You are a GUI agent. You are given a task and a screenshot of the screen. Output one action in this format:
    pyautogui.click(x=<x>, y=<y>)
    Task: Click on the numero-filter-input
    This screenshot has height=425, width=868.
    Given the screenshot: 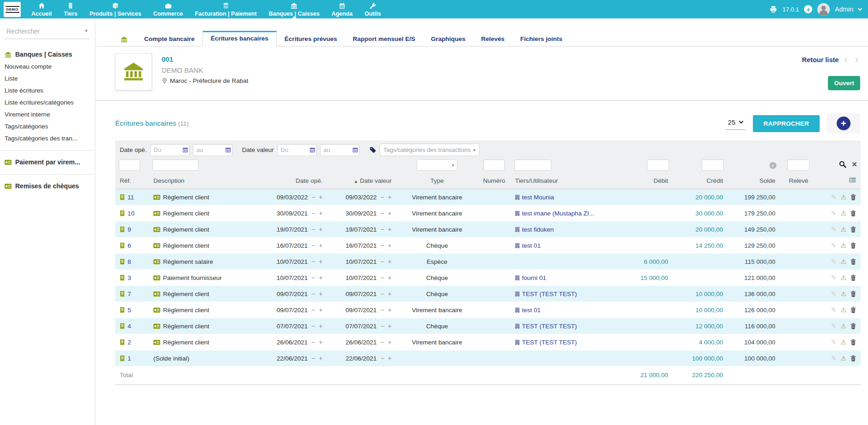 What is the action you would take?
    pyautogui.click(x=494, y=165)
    